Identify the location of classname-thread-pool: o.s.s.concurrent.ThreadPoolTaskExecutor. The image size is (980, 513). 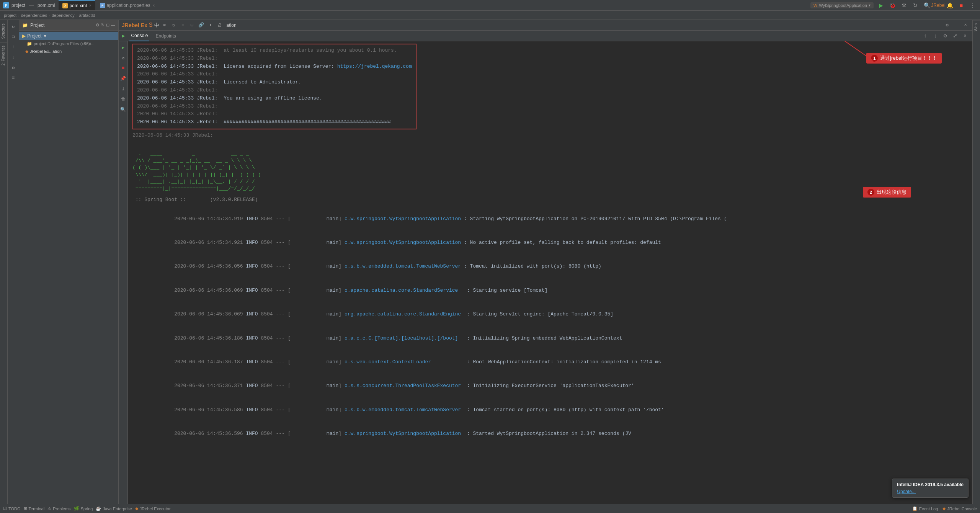
(404, 386).